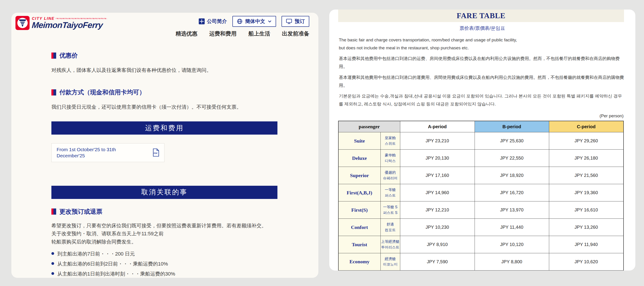 The image size is (644, 286). What do you see at coordinates (481, 16) in the screenshot?
I see `fare-table-banner: FARE TABLE` at bounding box center [481, 16].